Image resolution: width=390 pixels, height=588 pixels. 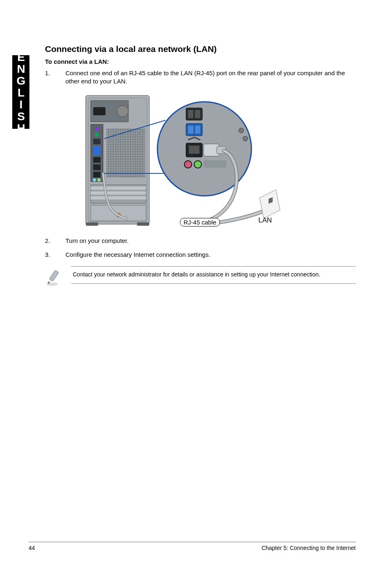 What do you see at coordinates (200, 49) in the screenshot?
I see `section-title: Connecting via a local area network (LAN…` at bounding box center [200, 49].